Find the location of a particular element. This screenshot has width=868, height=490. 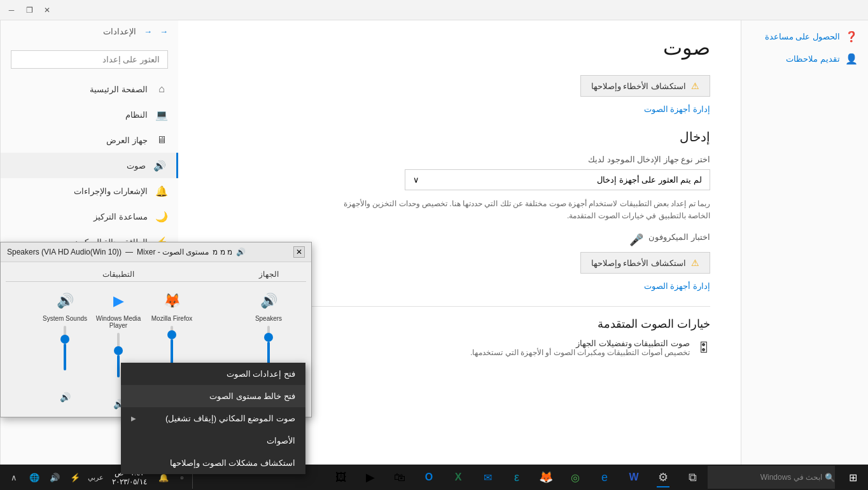

settings-back-label: الإعدادات is located at coordinates (120, 32).